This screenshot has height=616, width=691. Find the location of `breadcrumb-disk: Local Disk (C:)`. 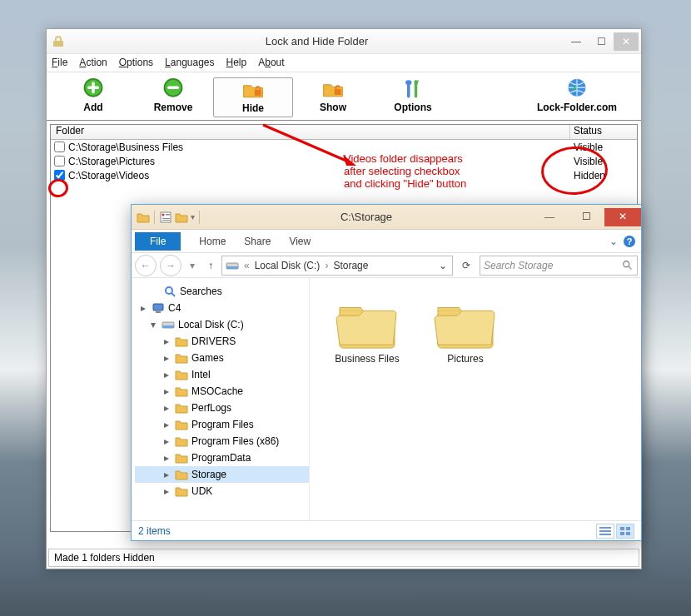

breadcrumb-disk: Local Disk (C:) is located at coordinates (288, 266).